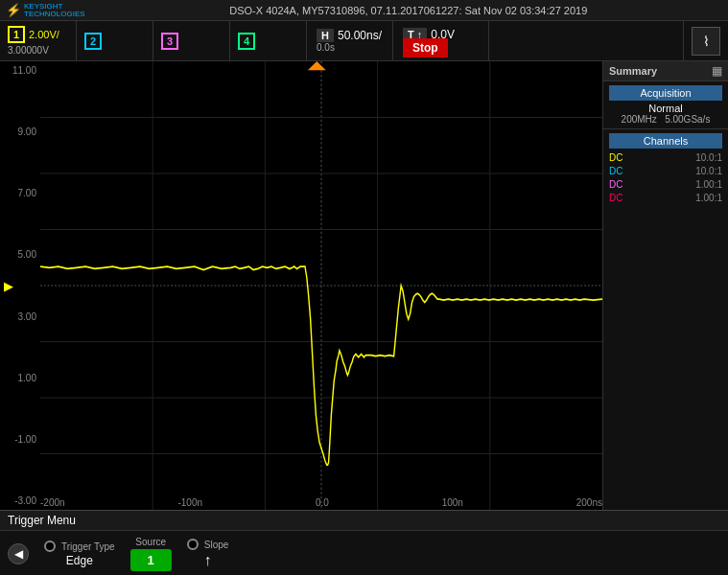  Describe the element at coordinates (20, 132) in the screenshot. I see `y-label-1: 9.00` at that location.